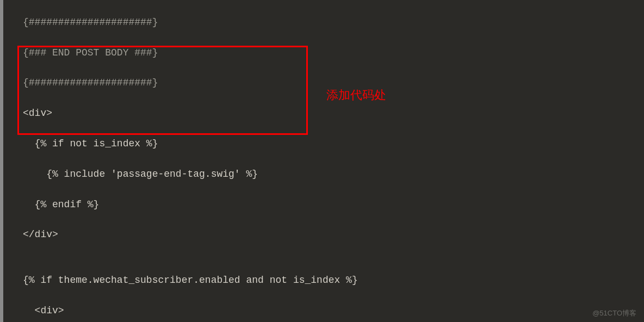 The height and width of the screenshot is (322, 644). I want to click on watermark-text: @51CTO博客, so click(615, 313).